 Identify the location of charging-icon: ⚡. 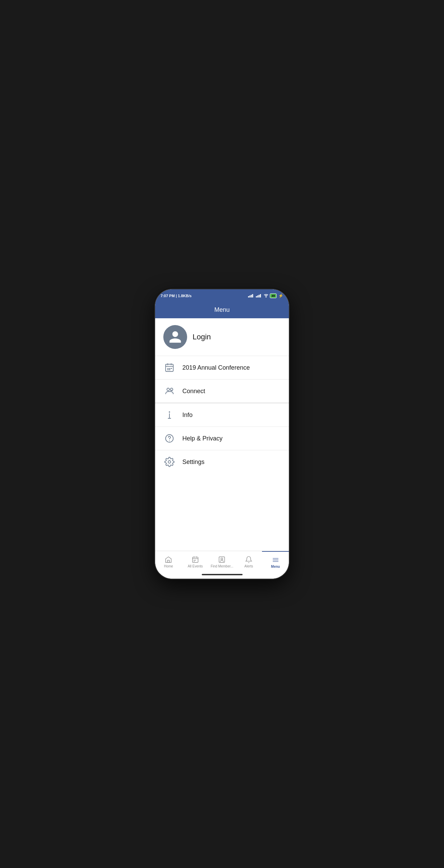
(281, 296).